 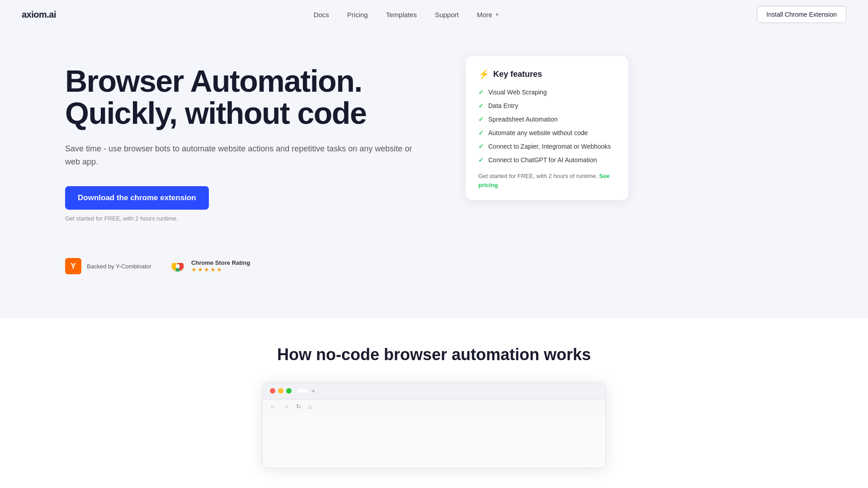 I want to click on minimize-window-button, so click(x=281, y=391).